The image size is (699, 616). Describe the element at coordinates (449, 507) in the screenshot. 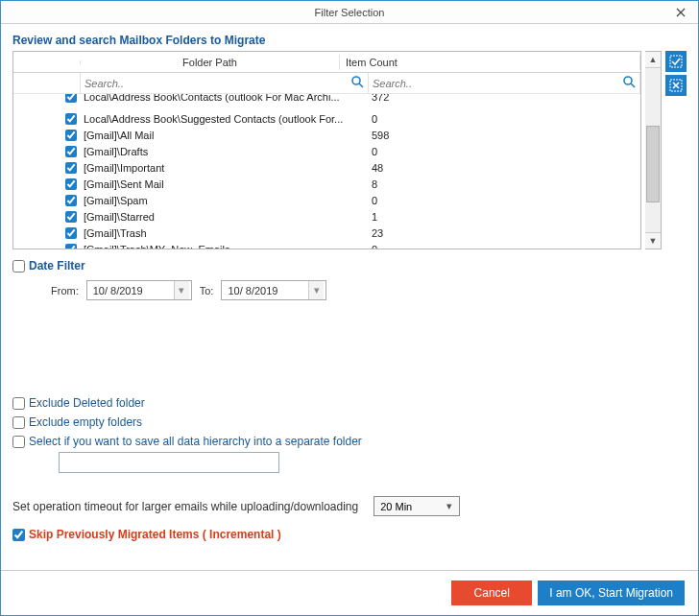

I see `chevron-down-icon: ▾` at that location.